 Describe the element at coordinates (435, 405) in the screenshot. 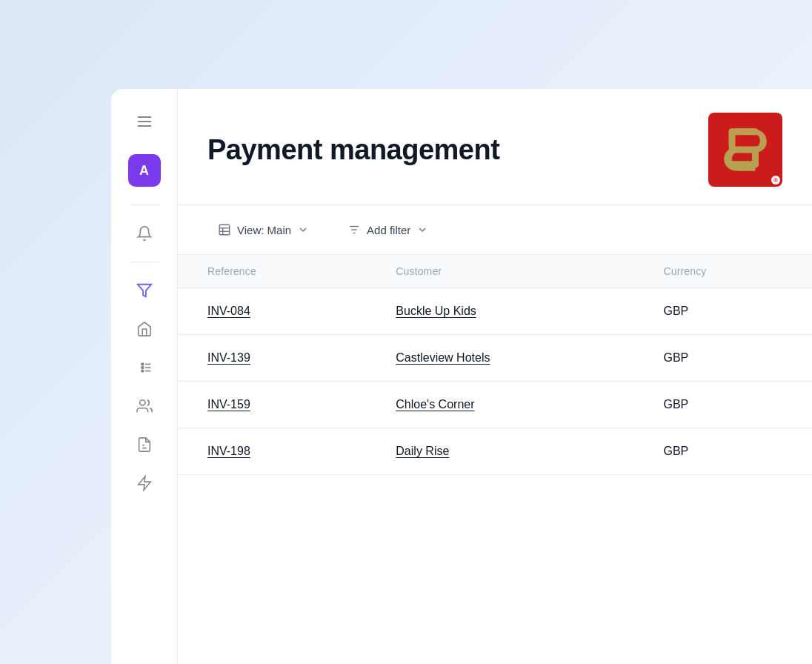

I see `customer-link: Chloe's Corner` at that location.